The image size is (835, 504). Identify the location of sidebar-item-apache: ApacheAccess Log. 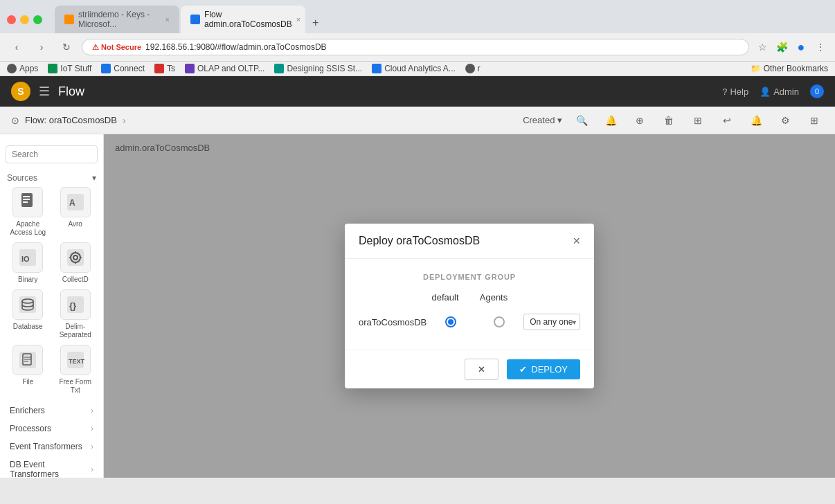
(28, 212).